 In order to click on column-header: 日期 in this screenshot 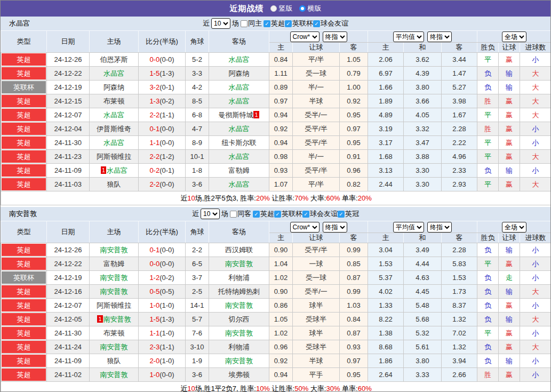, I will do `click(68, 233)`.